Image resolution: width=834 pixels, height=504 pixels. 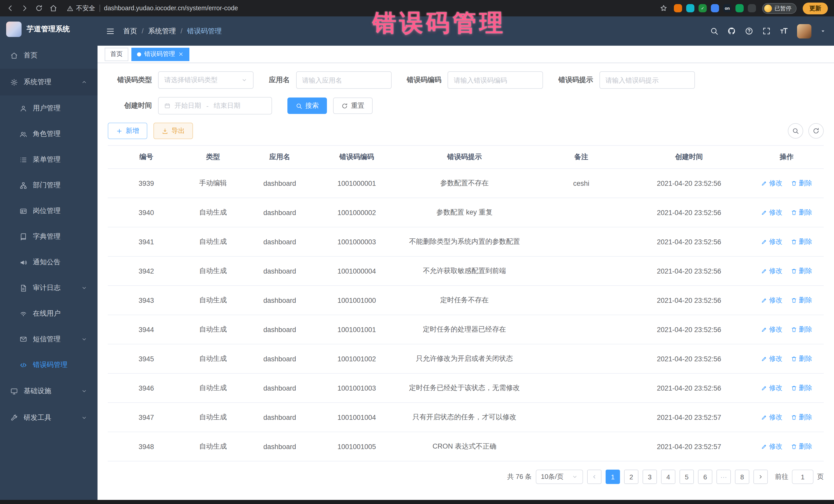 I want to click on sidebar-item-system: 系统管理, so click(x=49, y=82).